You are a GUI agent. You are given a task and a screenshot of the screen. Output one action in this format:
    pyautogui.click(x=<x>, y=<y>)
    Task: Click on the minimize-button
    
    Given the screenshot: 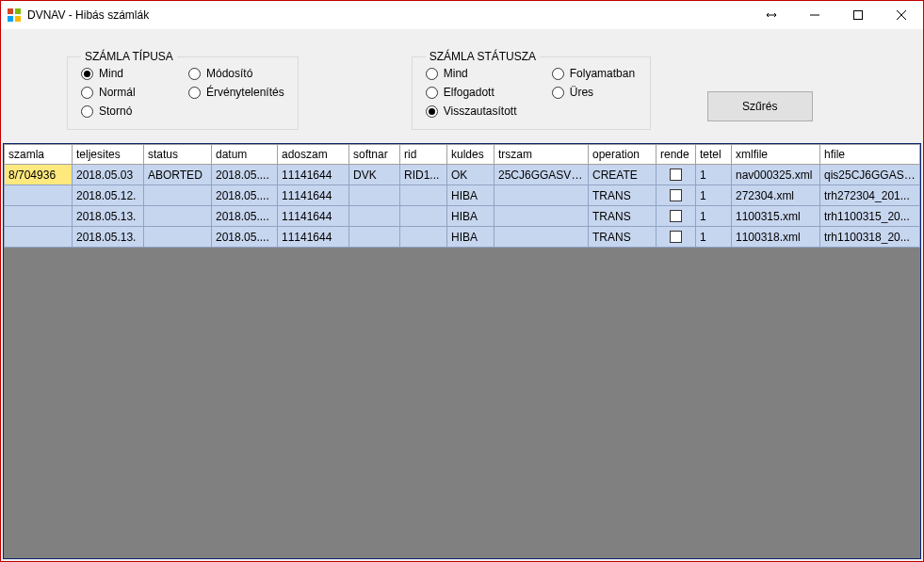 What is the action you would take?
    pyautogui.click(x=815, y=15)
    